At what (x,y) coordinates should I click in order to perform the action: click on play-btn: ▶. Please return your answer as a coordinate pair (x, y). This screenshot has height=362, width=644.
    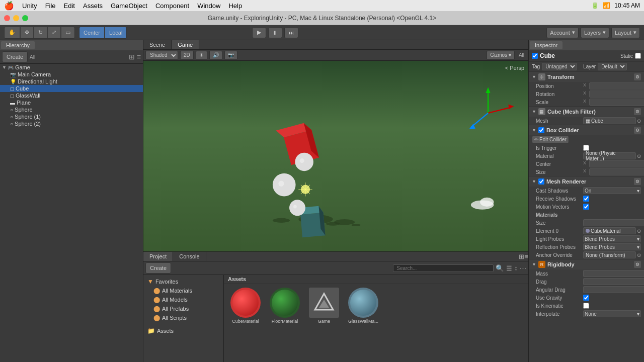
    Looking at the image, I should click on (259, 33).